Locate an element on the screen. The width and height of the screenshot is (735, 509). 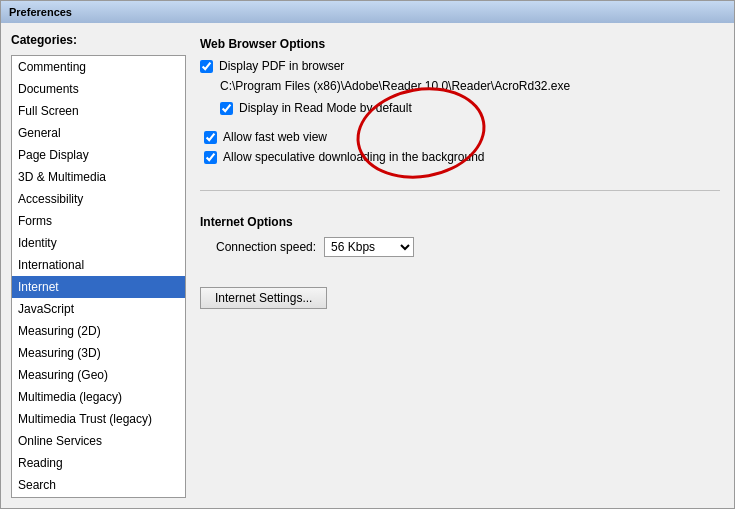
fast-web-checkbox is located at coordinates (210, 138).